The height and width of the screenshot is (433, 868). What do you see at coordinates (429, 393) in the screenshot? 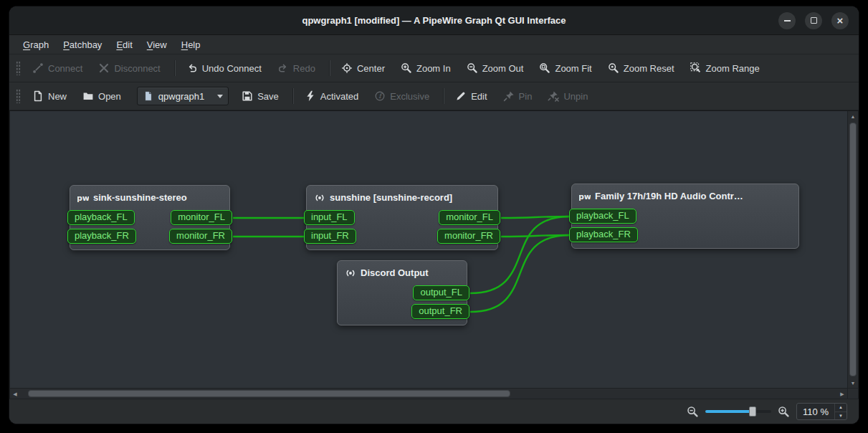
I see `horizontal-scrollbar: ◀ ▶` at bounding box center [429, 393].